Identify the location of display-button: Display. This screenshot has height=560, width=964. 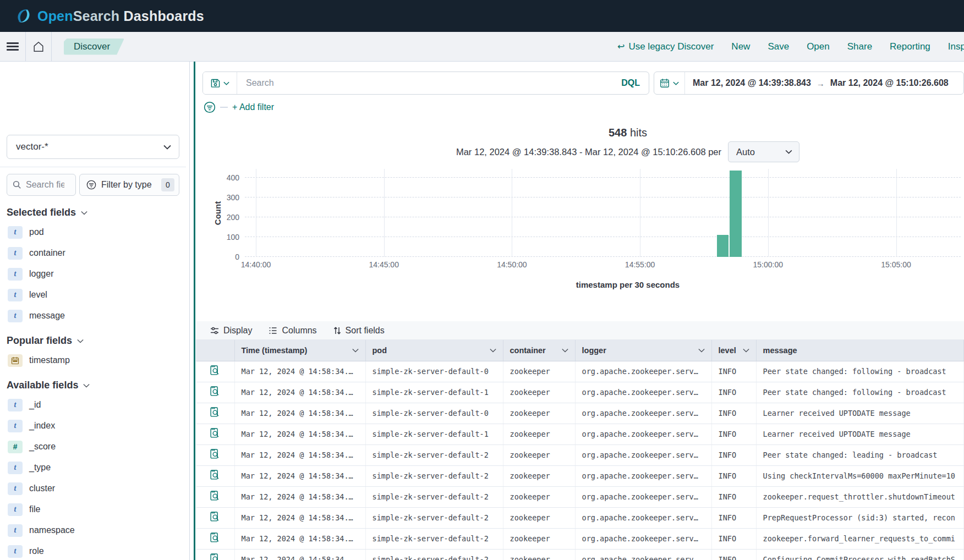
(231, 331).